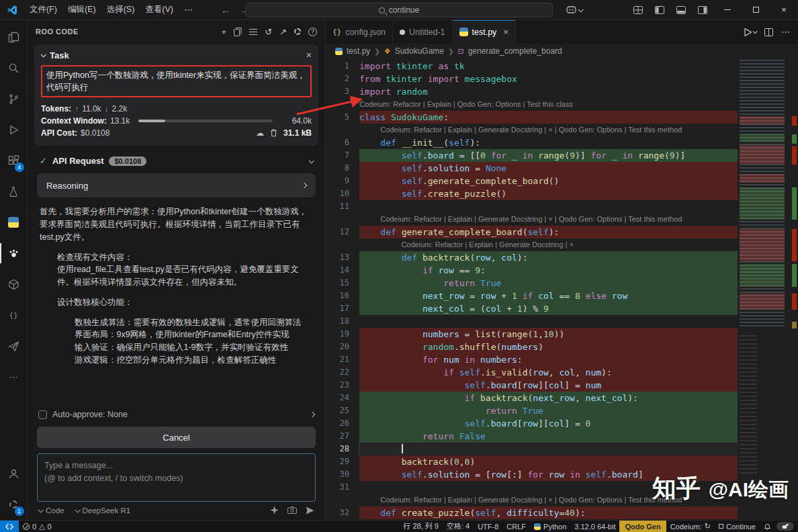  What do you see at coordinates (283, 32) in the screenshot?
I see `open-in-editor-icon: ↗` at bounding box center [283, 32].